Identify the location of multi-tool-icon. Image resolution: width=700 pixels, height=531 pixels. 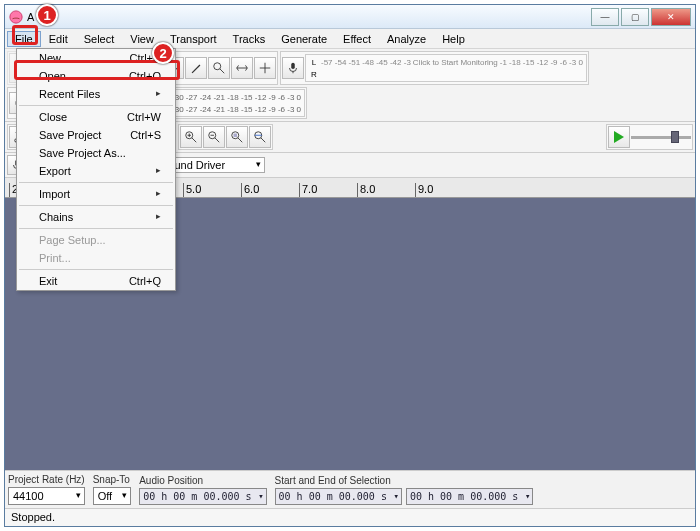
(265, 68).